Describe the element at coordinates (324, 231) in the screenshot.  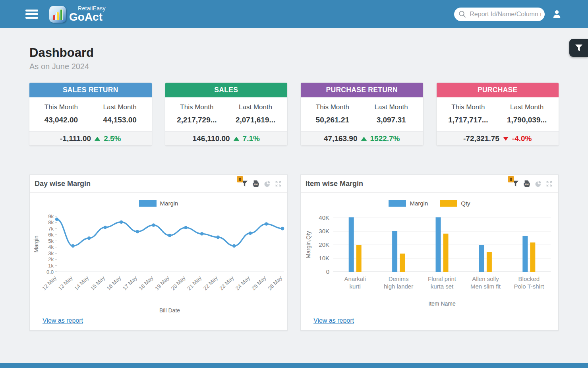
I see `svg-text: 30K` at that location.